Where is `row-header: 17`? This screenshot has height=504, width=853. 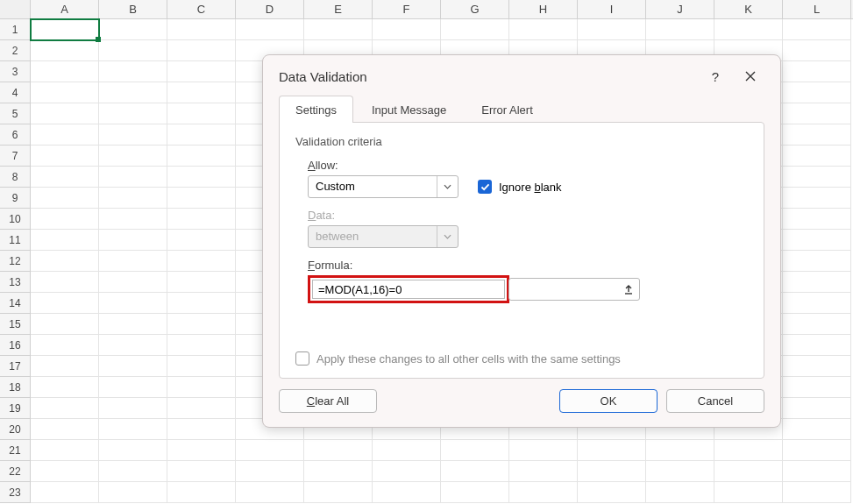 row-header: 17 is located at coordinates (16, 366).